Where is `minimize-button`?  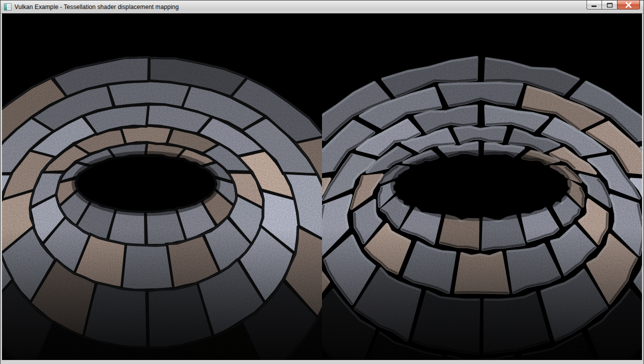 minimize-button is located at coordinates (594, 5).